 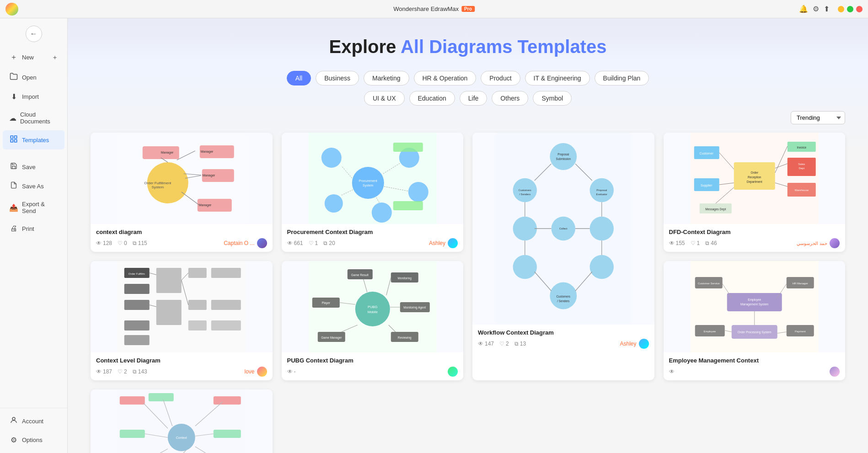 What do you see at coordinates (34, 118) in the screenshot?
I see `sidebar-item-cloud: ☁ Cloud Documents` at bounding box center [34, 118].